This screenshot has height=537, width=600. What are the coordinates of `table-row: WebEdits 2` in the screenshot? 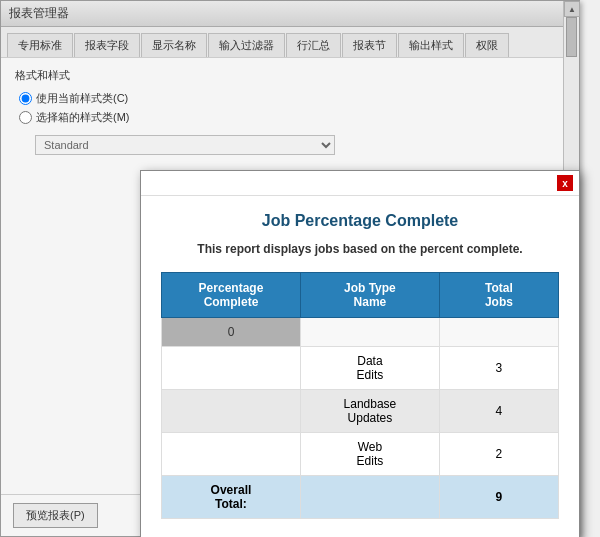 It's located at (360, 454).